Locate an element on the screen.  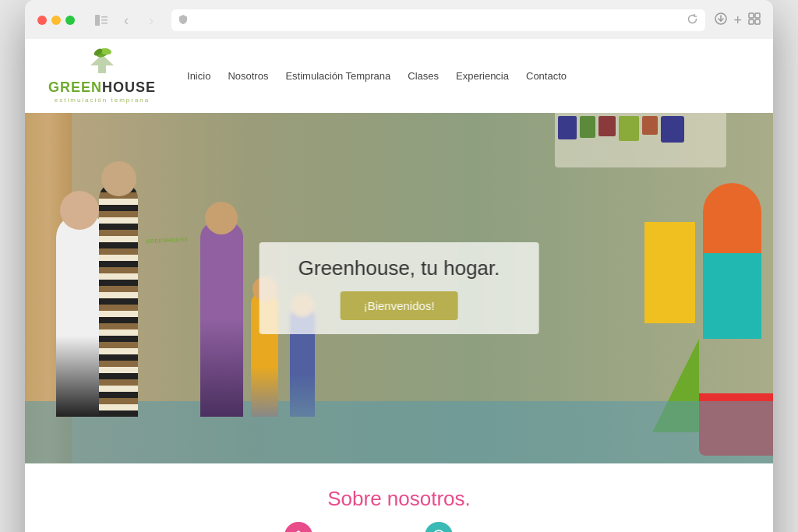
back-button: ‹ is located at coordinates (126, 20).